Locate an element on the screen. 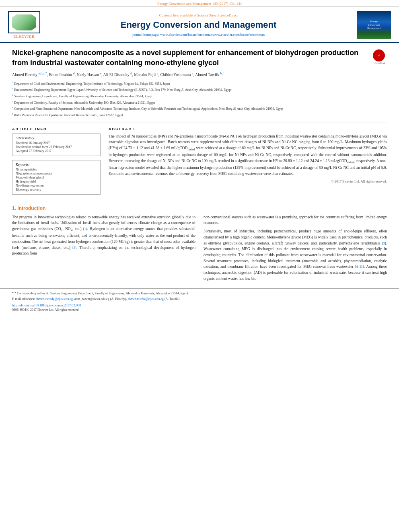  authors-line: Ahmed Elreedy a,b,c,*, Eman Ibrahim d, N… is located at coordinates (200, 74).